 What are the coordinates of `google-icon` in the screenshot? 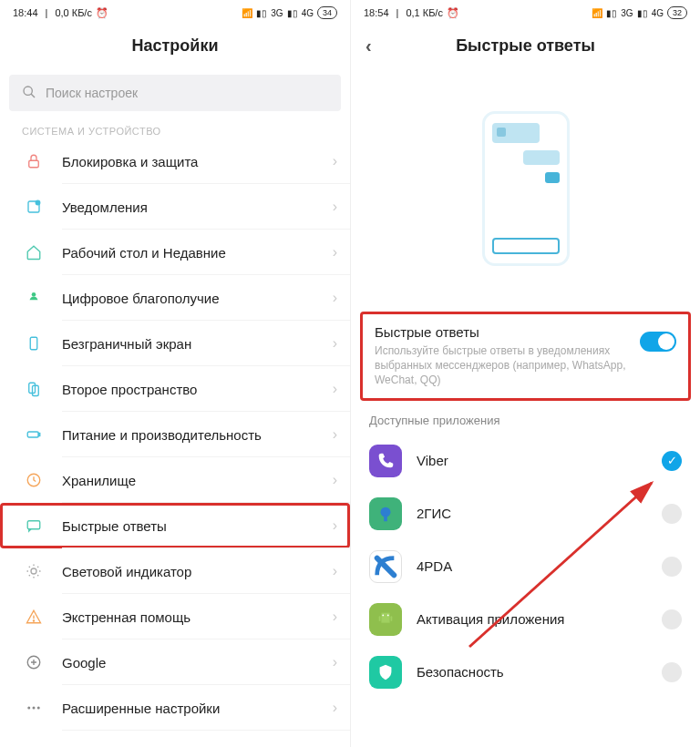 It's located at (34, 662).